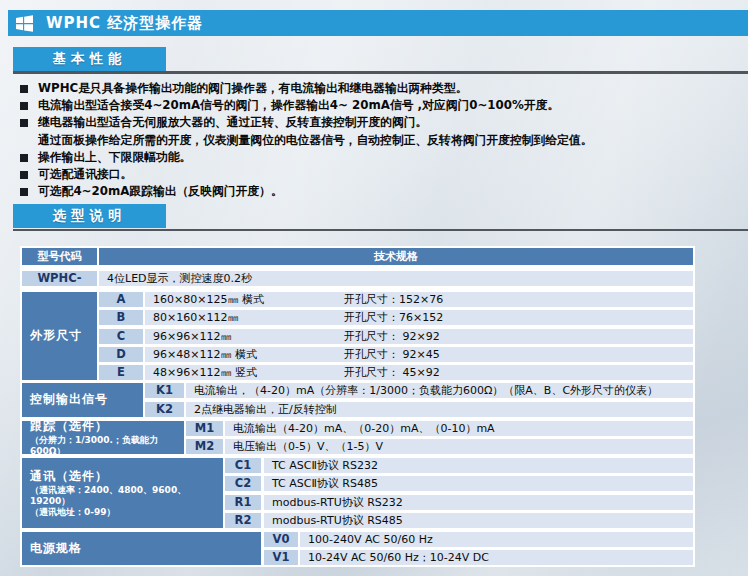  What do you see at coordinates (378, 88) in the screenshot?
I see `feature-line: WPHC是只具备操作输出功能的阀门操作器，有电流输出和继电器输出两种类型。` at bounding box center [378, 88].